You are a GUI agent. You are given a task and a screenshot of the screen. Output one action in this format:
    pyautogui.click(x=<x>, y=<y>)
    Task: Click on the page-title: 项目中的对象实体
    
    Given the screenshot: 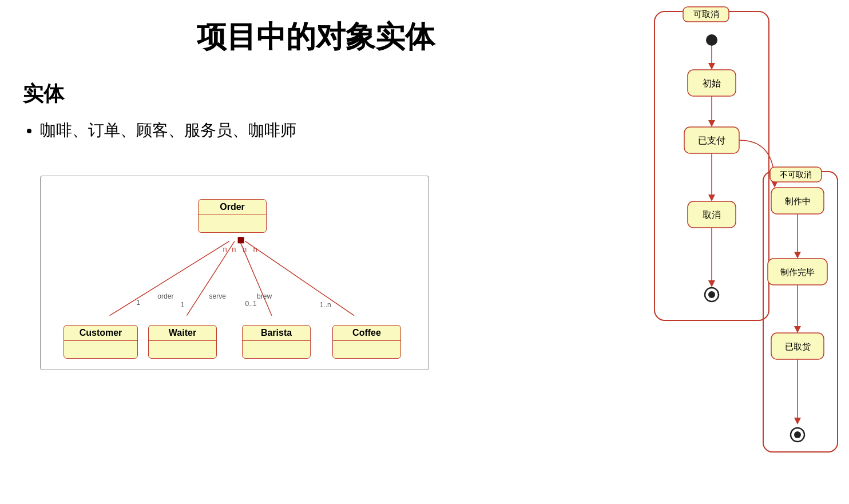 What is the action you would take?
    pyautogui.click(x=316, y=37)
    